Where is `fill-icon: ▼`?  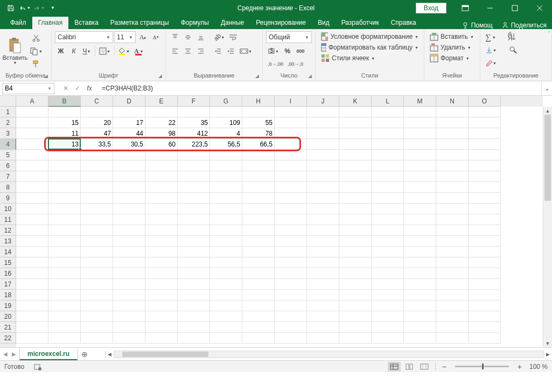 fill-icon: ▼ is located at coordinates (491, 50).